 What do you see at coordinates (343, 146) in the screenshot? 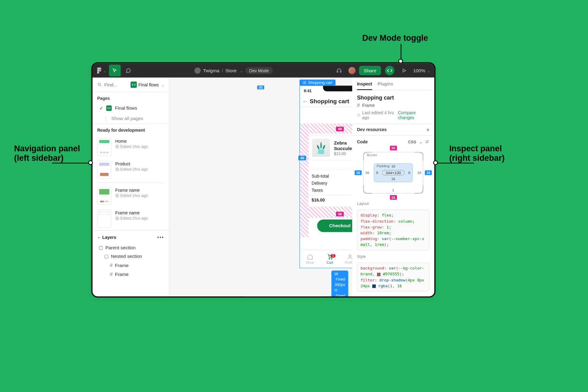
I see `product-name: Zebra Succulent` at bounding box center [343, 146].